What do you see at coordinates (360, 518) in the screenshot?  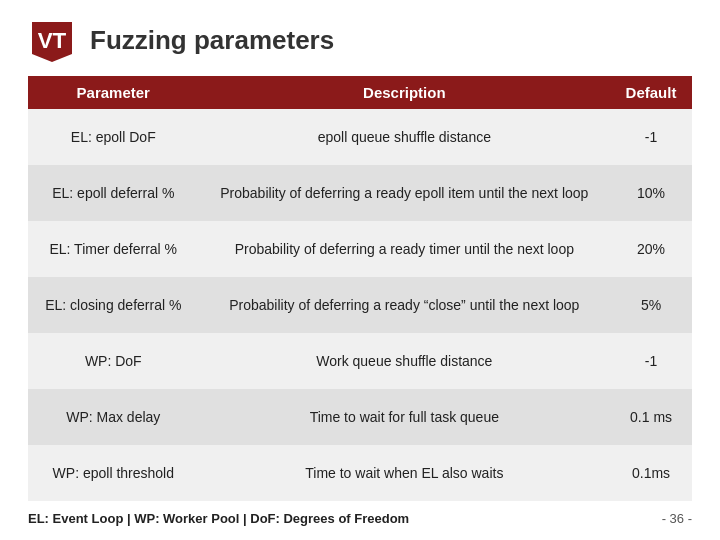 I see `footer: EL: Event Loop | WP: Worker Pool | DoF: …` at bounding box center [360, 518].